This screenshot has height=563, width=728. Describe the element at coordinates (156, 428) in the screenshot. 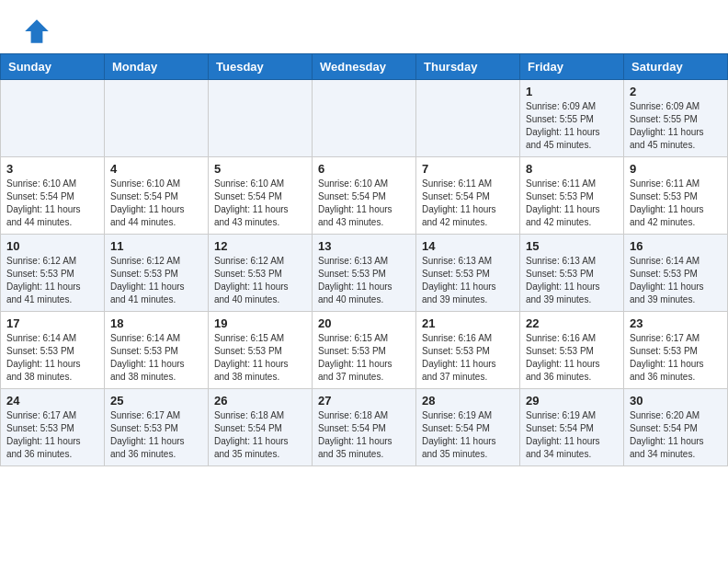

I see `calendar-day-cell: 25Sunrise: 6:17 AM Sunset: 5:53 PM Dayli…` at that location.